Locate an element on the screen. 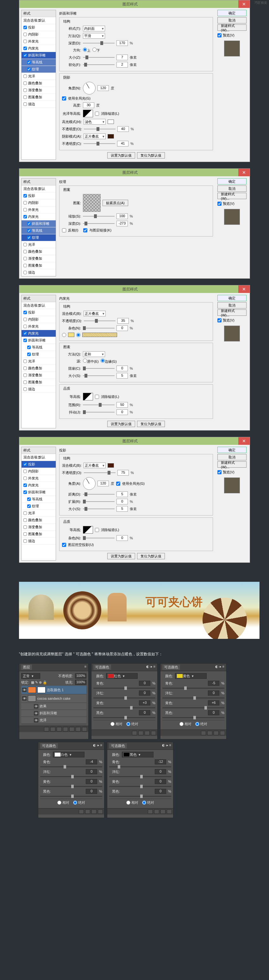  lock-icons: ▦ ✎ ⊕ 🔒 is located at coordinates (39, 682).